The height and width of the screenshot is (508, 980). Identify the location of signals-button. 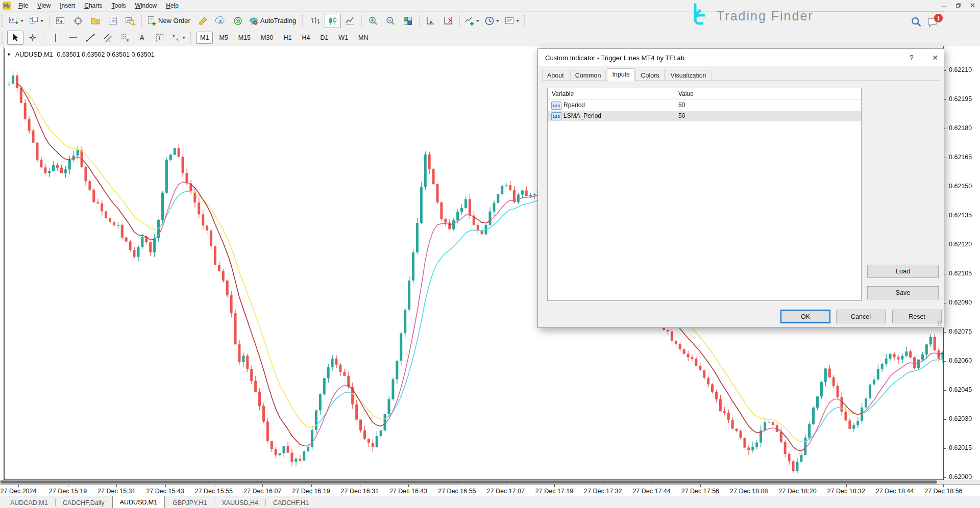
(238, 21).